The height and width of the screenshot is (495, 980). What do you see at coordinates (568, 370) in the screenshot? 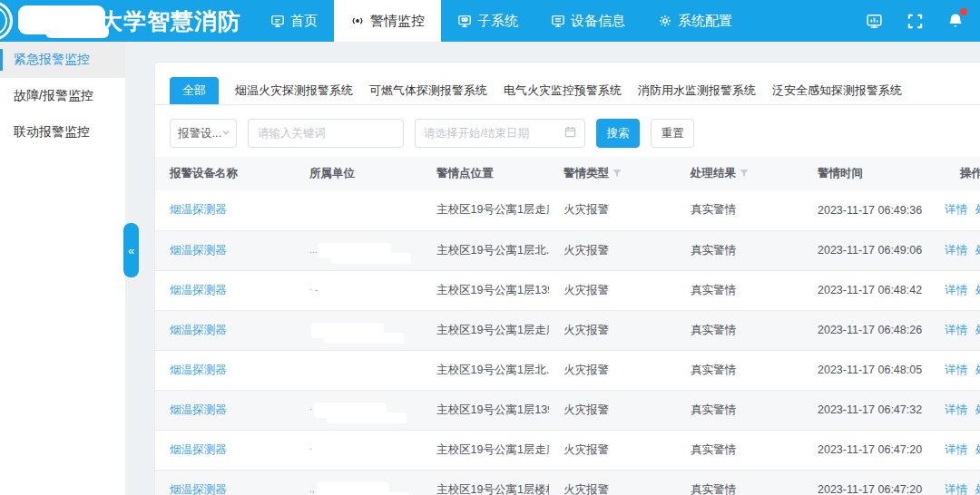
I see `table-row: 烟温探测器 主校区19号公寓1层北... 火灾报警 真实警情 2023-11-1…` at bounding box center [568, 370].